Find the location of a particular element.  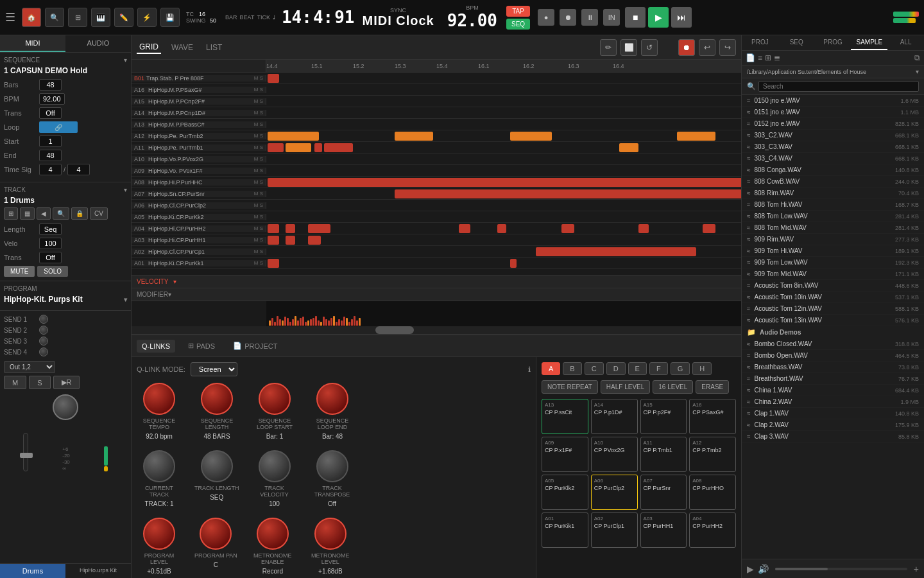

sixteen-level-btn: 16 LEVEL is located at coordinates (672, 387).